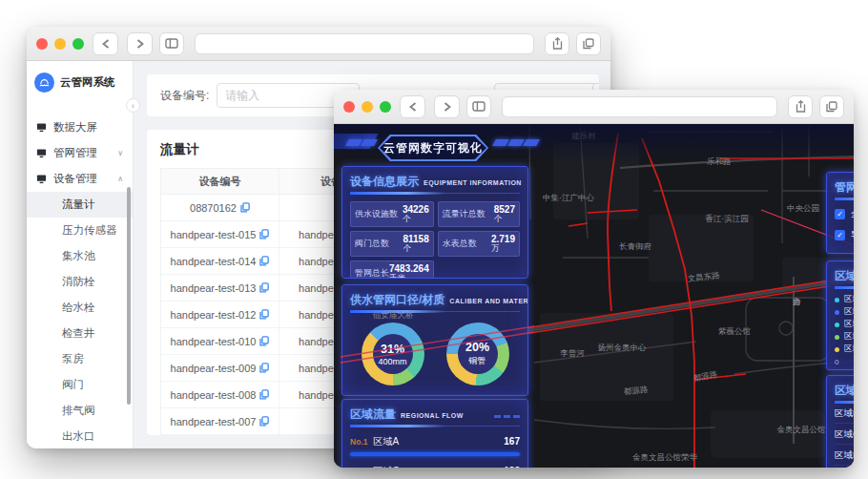  What do you see at coordinates (80, 204) in the screenshot?
I see `sidebar-submenu-item: 流量计` at bounding box center [80, 204].